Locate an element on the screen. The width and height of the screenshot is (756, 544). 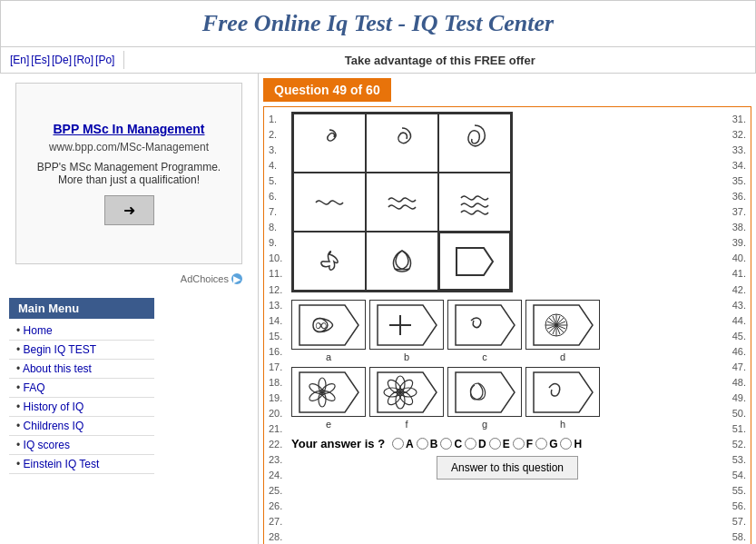
menu-item-einstein: Einstein IQ Test is located at coordinates (82, 465).